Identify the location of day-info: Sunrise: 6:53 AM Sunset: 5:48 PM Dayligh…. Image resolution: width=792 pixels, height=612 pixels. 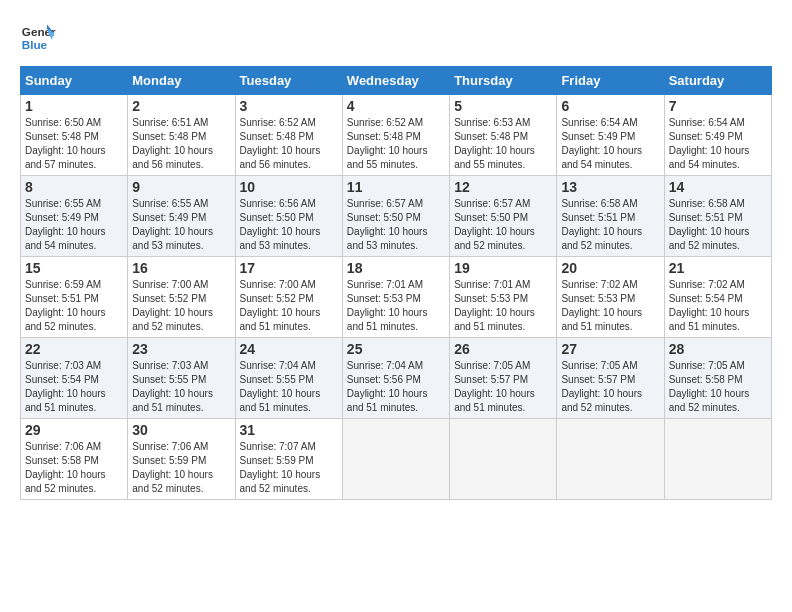
(503, 144).